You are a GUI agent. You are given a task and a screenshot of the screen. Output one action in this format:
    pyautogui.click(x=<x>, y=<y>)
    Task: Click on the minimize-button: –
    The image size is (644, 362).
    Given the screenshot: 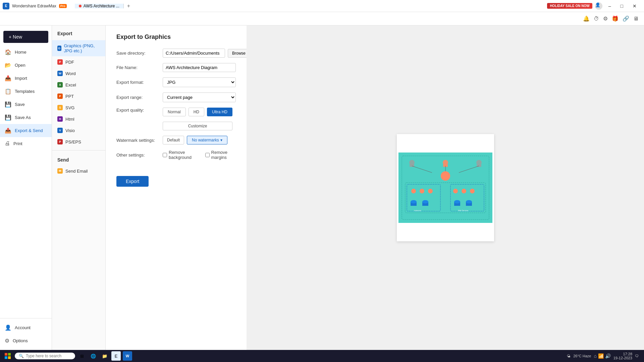 What is the action you would take?
    pyautogui.click(x=610, y=6)
    